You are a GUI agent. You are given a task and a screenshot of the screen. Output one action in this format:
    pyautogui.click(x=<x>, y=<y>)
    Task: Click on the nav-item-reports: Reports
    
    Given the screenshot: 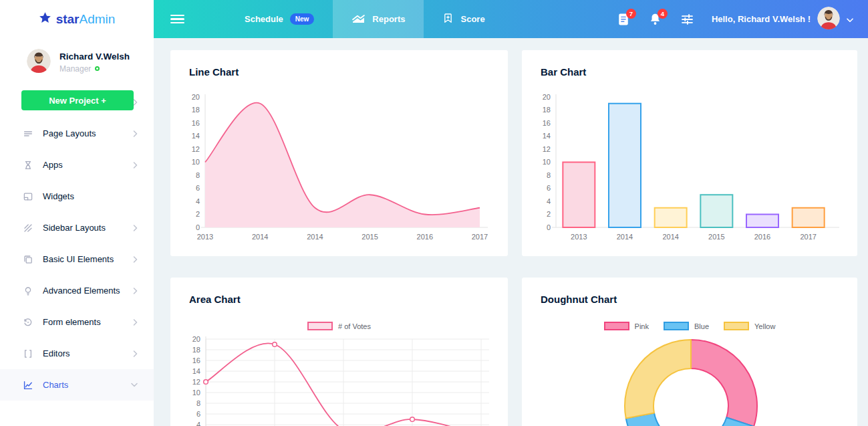 What is the action you would take?
    pyautogui.click(x=378, y=19)
    